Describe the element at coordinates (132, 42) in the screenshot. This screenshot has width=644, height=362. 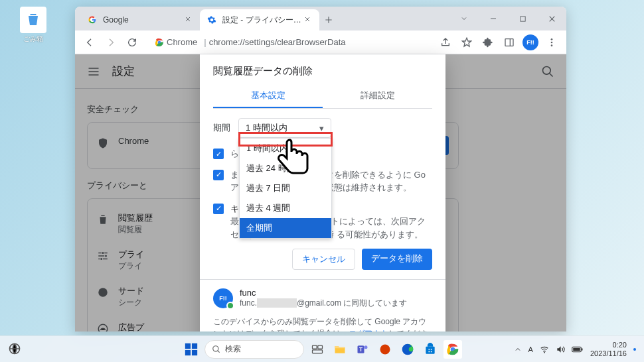
I see `reload-button` at that location.